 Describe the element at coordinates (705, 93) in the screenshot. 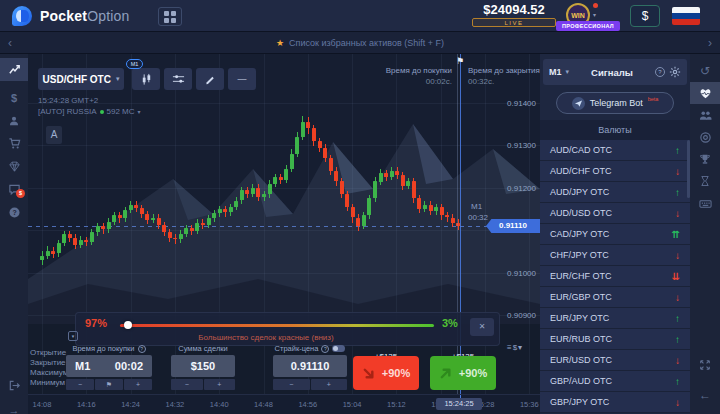

I see `signals-tab-button` at that location.